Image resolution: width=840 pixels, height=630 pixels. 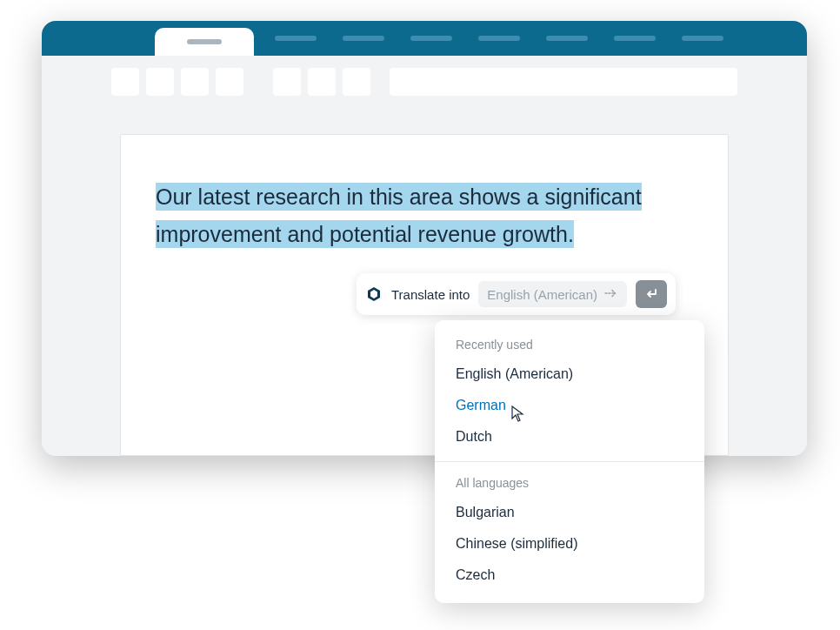 I want to click on active-tab, so click(x=204, y=42).